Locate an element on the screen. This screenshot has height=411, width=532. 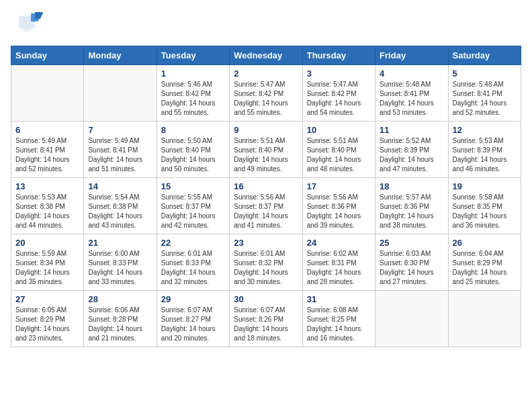
calendar-cell: 30Sunrise: 6:07 AM Sunset: 8:26 PM Dayli… is located at coordinates (266, 319).